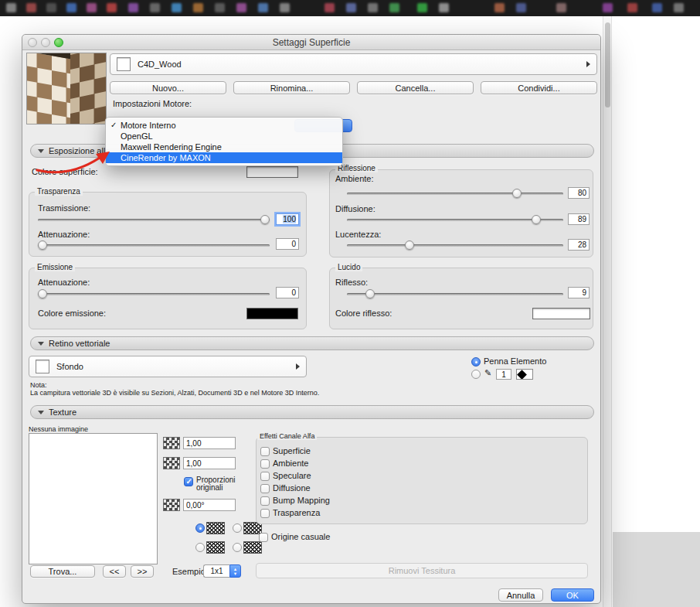 The height and width of the screenshot is (607, 700). Describe the element at coordinates (168, 88) in the screenshot. I see `new-button: Nuovo...` at that location.